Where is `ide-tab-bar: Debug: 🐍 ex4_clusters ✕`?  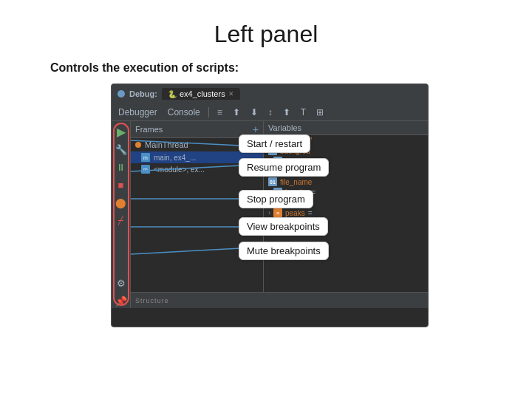 ide-tab-bar: Debug: 🐍 ex4_clusters ✕ is located at coordinates (270, 94).